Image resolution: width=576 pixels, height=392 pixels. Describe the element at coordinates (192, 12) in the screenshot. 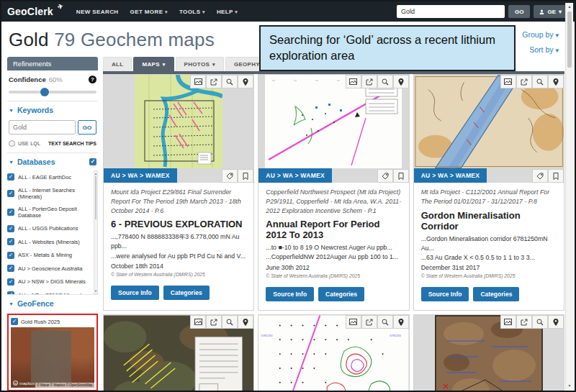

I see `menu-tools: TOOLS ▾` at that location.